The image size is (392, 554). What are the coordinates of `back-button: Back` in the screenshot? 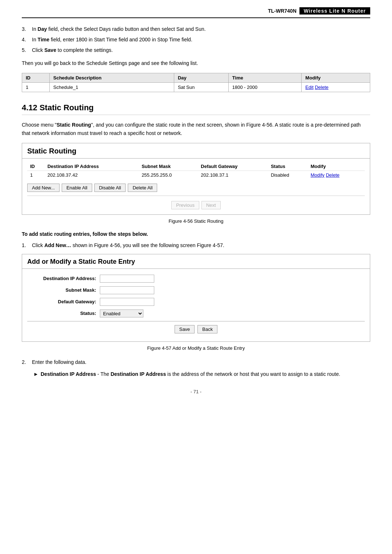 It's located at (208, 329).